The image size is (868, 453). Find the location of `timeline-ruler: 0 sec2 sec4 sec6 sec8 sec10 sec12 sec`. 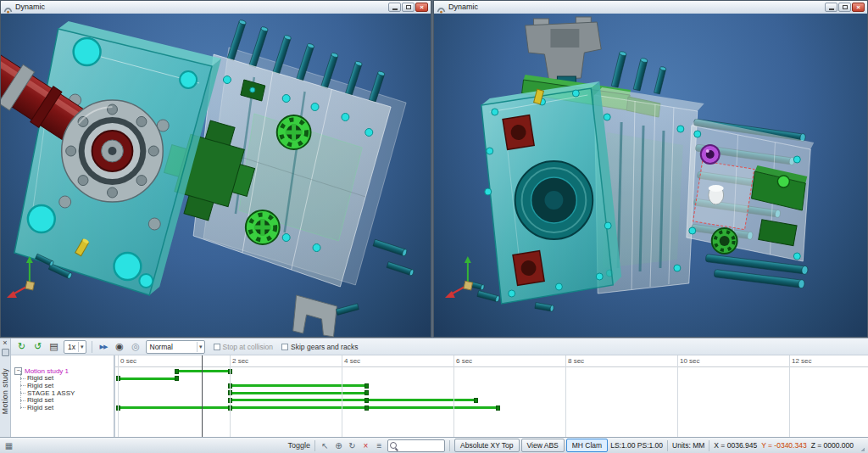

timeline-ruler: 0 sec2 sec4 sec6 sec8 sec10 sec12 sec is located at coordinates (492, 361).